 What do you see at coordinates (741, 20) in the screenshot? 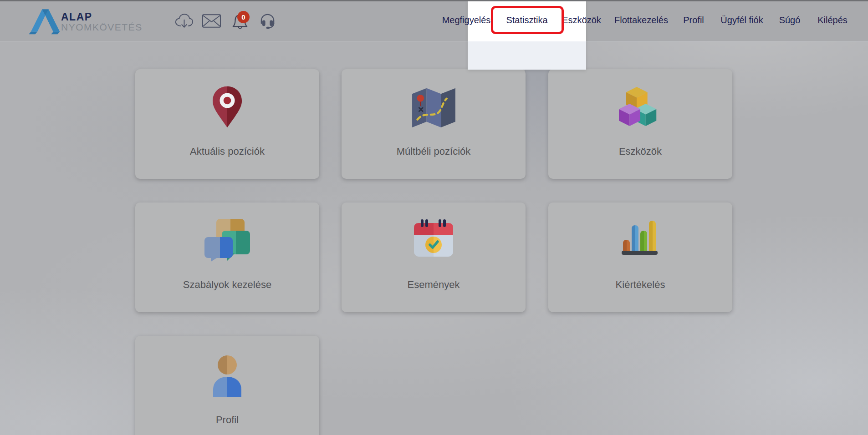
I see `nav-item-ugyfel-fiok: Ügyfél fiók` at bounding box center [741, 20].